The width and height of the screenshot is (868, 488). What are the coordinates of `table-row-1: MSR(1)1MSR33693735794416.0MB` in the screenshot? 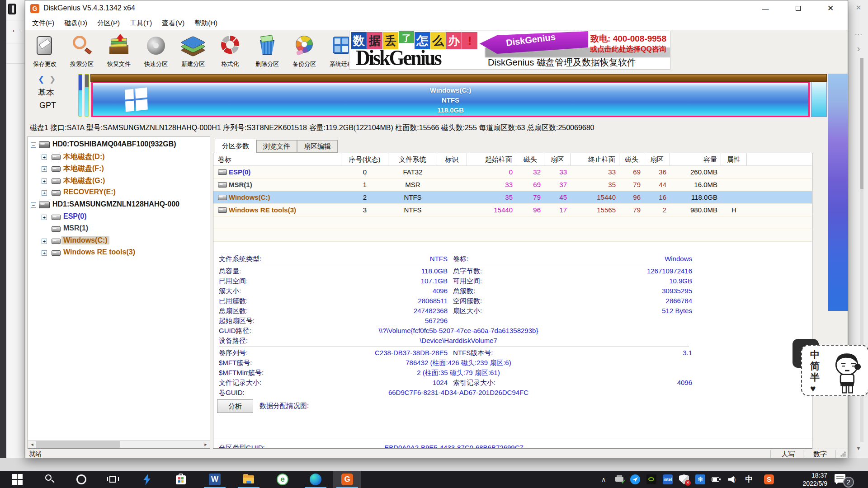 It's located at (513, 185).